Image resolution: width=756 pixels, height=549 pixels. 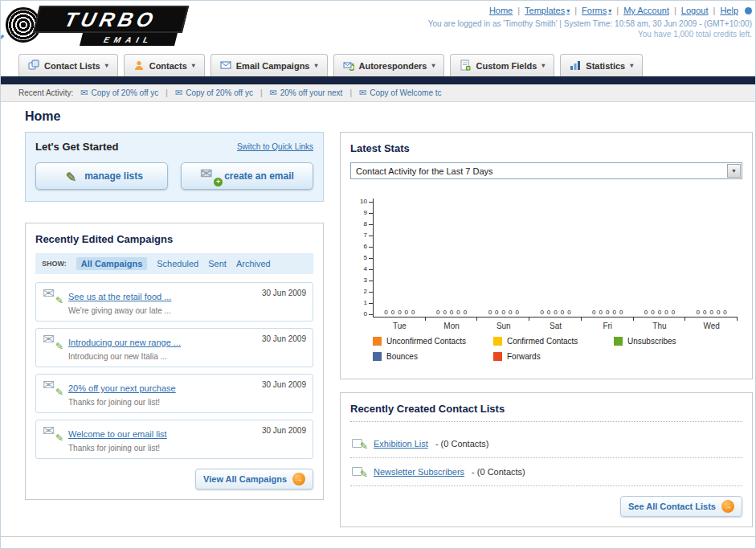 What do you see at coordinates (174, 302) in the screenshot?
I see `campaign-list-item: ✉✎ See us at the retail food ... We're g…` at bounding box center [174, 302].